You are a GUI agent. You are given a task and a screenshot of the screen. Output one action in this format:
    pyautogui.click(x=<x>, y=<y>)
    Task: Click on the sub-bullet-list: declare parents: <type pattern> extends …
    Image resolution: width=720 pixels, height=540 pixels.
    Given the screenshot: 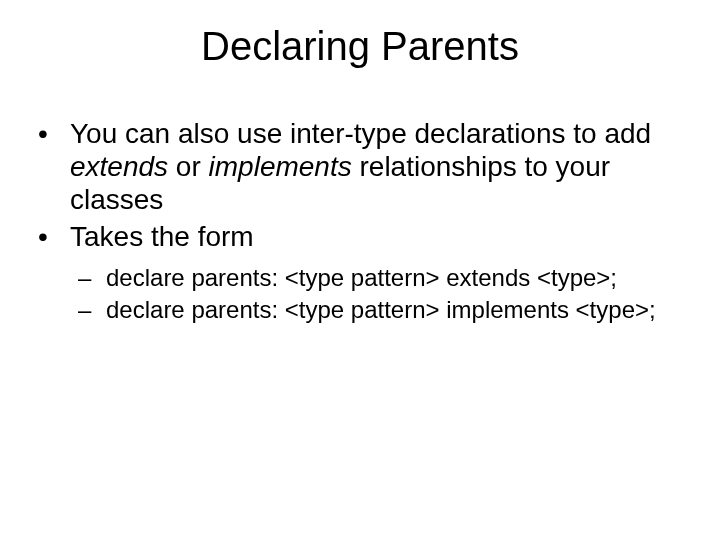 What is the action you would take?
    pyautogui.click(x=379, y=294)
    